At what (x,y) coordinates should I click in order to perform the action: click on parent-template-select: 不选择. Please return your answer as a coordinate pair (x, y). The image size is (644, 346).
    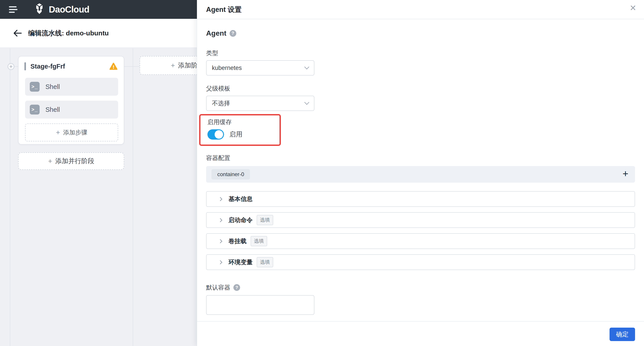
    Looking at the image, I should click on (260, 103).